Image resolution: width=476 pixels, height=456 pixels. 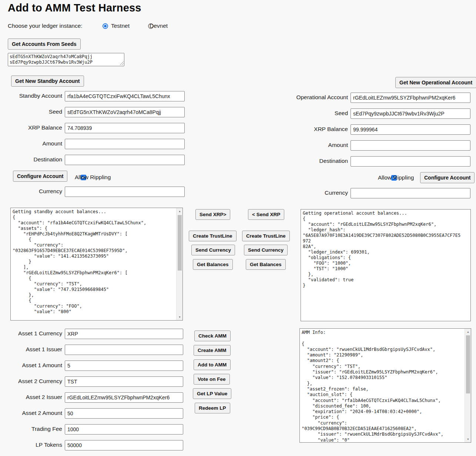 I want to click on standby-destination-label: Destination, so click(x=31, y=160).